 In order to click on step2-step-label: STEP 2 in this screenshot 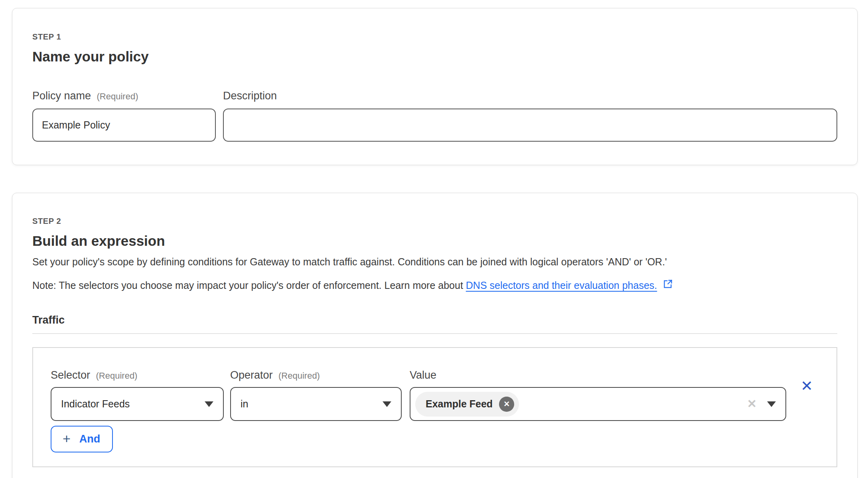, I will do `click(435, 221)`.